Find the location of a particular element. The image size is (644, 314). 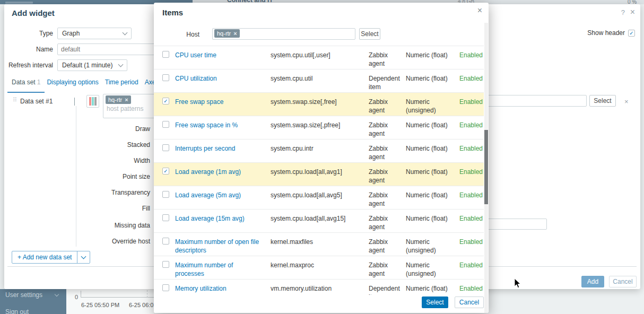

sidebar-item-user-settings: User settings is located at coordinates (32, 295).